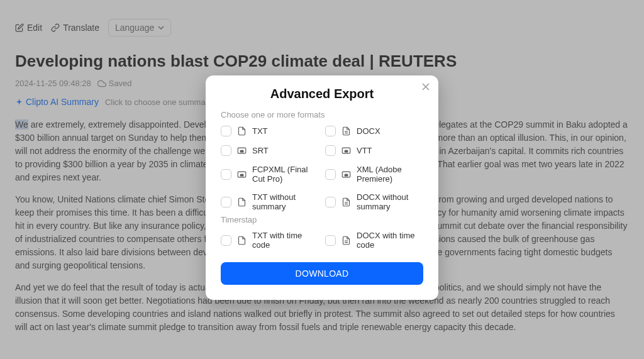 This screenshot has height=359, width=644. I want to click on formats-grid: TXT DOCX cc SRT cc VTT cc FCPXML (Final …, so click(322, 168).